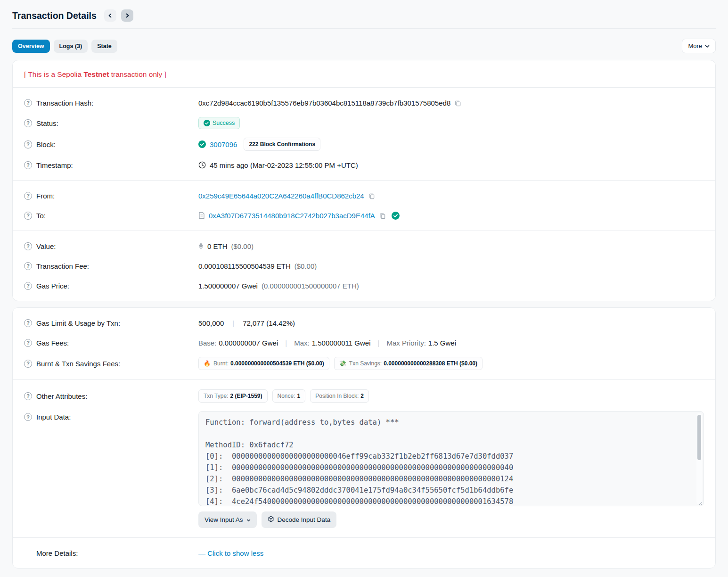  I want to click on more-details-section: More Details: — Click to show less, so click(364, 553).